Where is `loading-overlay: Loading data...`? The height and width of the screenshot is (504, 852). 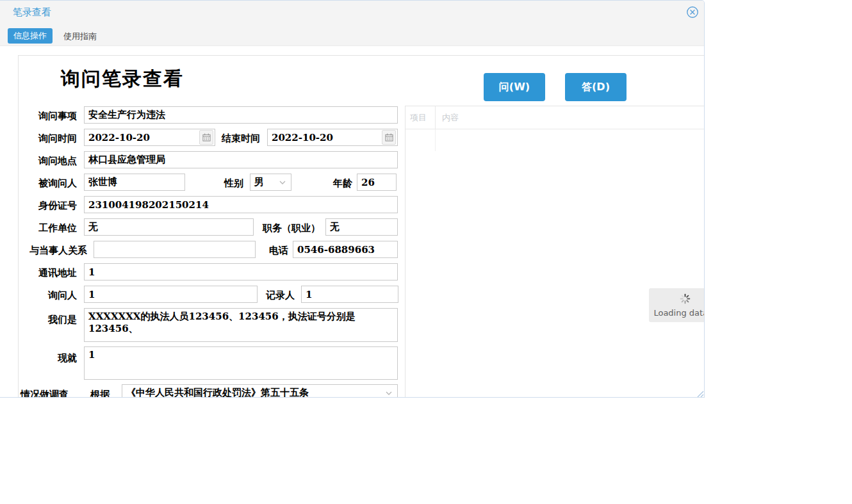 loading-overlay: Loading data... is located at coordinates (676, 305).